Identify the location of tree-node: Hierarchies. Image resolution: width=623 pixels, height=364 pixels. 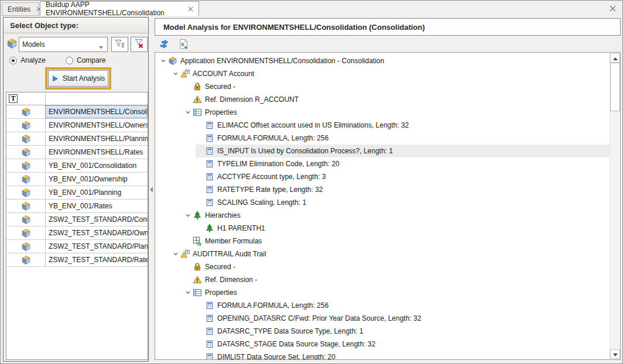
(382, 215).